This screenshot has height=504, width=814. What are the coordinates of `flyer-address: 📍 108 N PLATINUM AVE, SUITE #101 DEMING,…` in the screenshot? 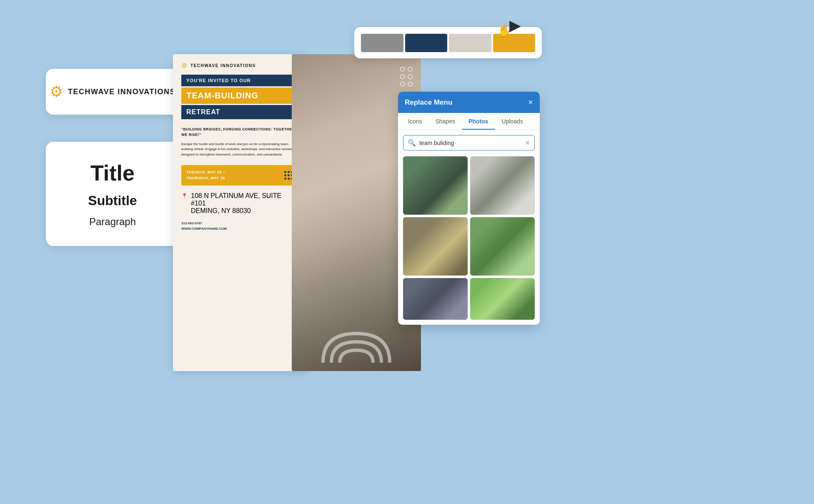 It's located at (240, 203).